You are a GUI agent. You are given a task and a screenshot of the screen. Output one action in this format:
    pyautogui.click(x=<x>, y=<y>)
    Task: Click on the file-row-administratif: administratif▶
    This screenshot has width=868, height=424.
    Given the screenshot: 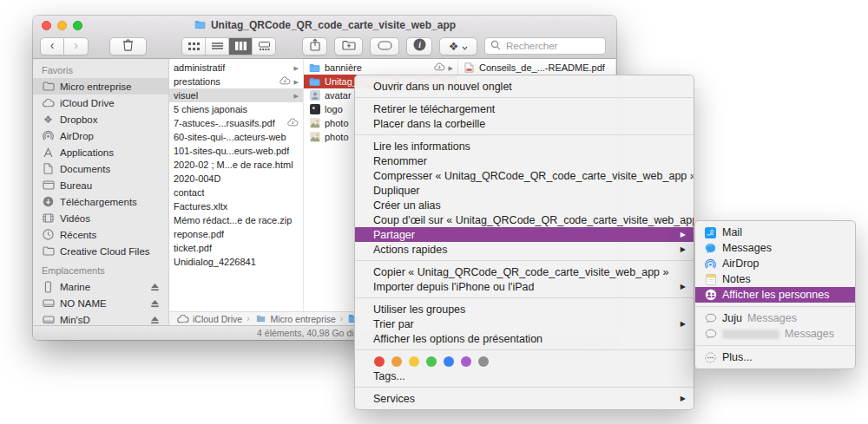 What is the action you would take?
    pyautogui.click(x=236, y=68)
    